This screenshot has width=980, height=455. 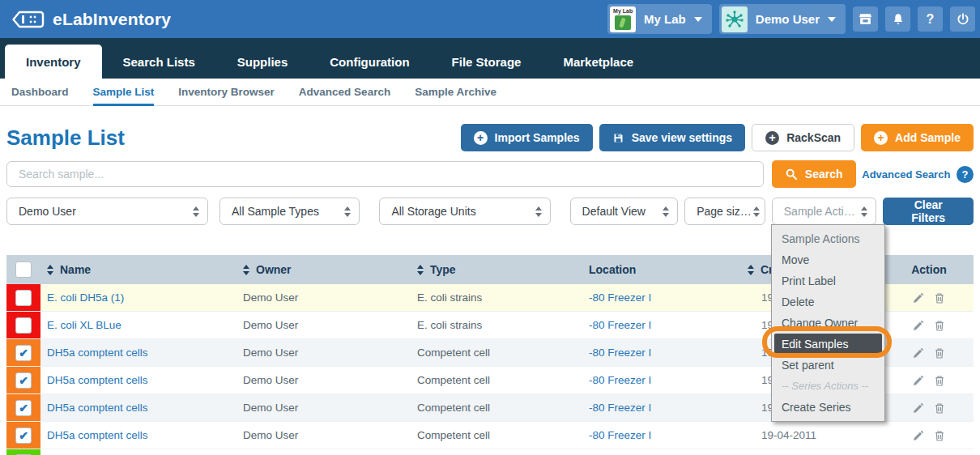 I want to click on column-header: Name, so click(x=139, y=270).